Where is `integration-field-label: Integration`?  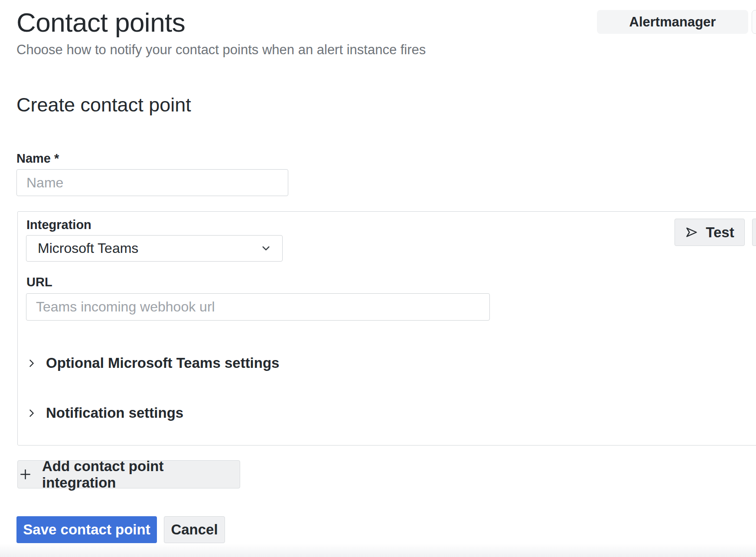
integration-field-label: Integration is located at coordinates (59, 225).